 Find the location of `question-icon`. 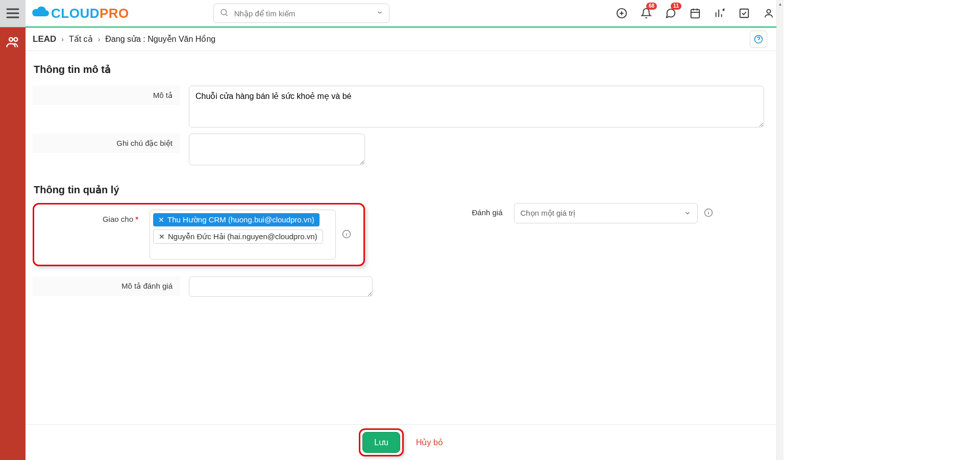

question-icon is located at coordinates (758, 39).